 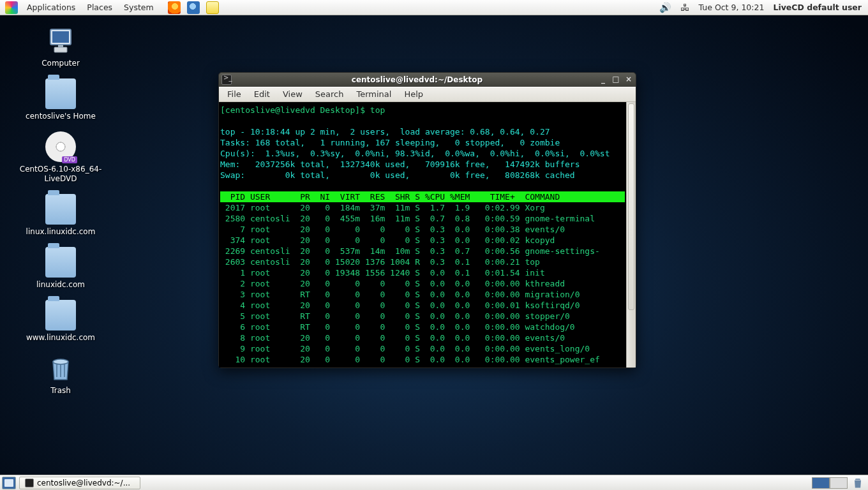 What do you see at coordinates (428, 80) in the screenshot?
I see `titlebar: centoslive@livedvd:~/Desktop _ □ ×` at bounding box center [428, 80].